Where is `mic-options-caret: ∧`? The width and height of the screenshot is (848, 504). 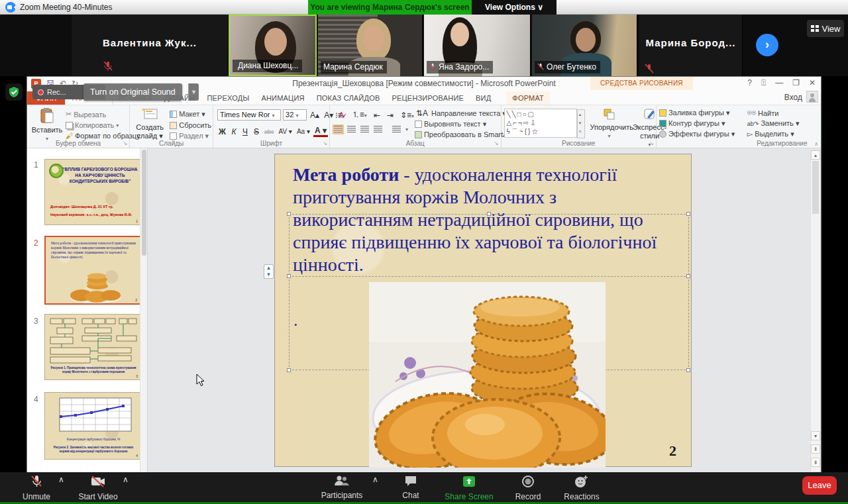
mic-options-caret: ∧ is located at coordinates (61, 479).